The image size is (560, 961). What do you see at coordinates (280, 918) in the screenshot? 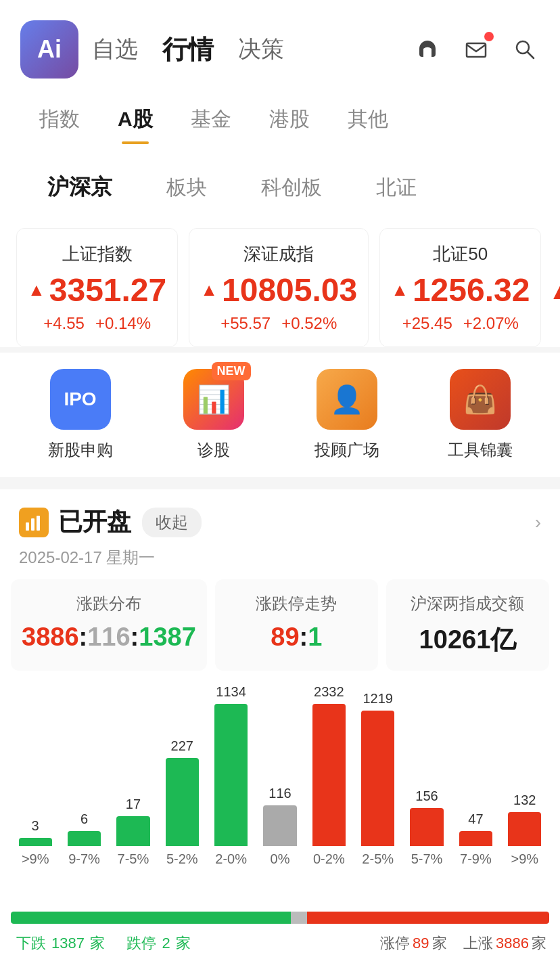
I see `bottom-bar` at bounding box center [280, 918].